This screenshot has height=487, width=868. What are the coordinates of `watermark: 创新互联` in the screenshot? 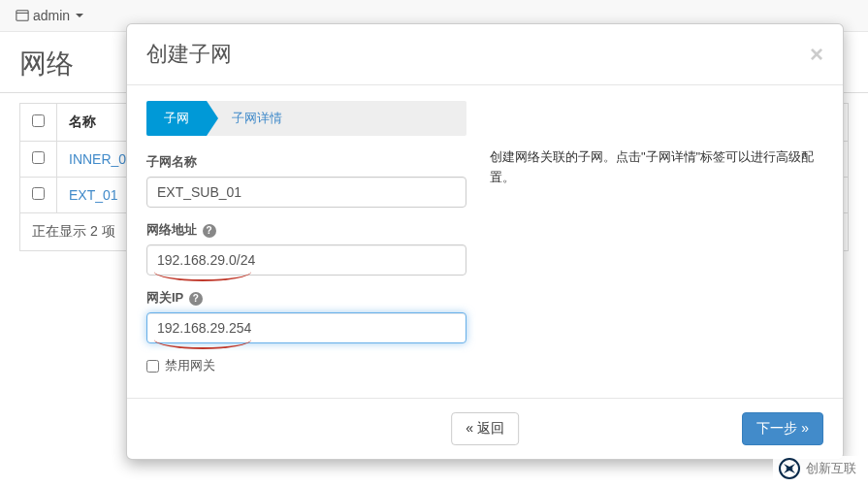 It's located at (818, 469).